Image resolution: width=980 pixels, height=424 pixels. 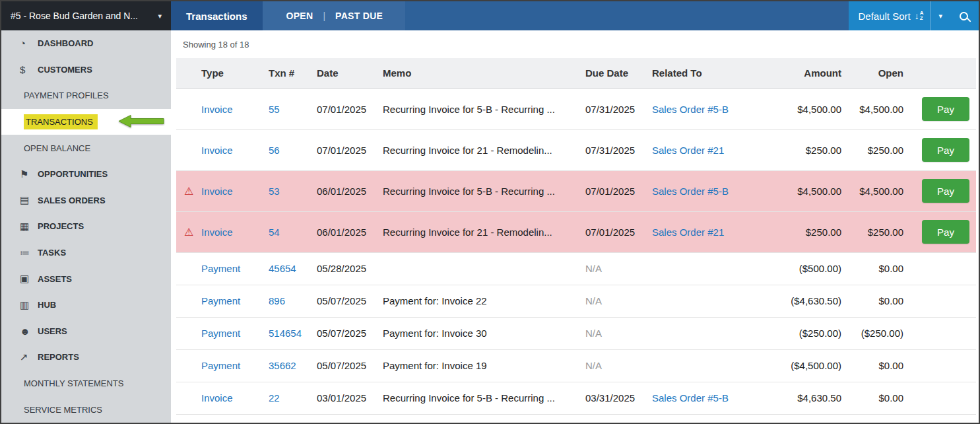 I want to click on header-due-date: Due Date, so click(x=619, y=73).